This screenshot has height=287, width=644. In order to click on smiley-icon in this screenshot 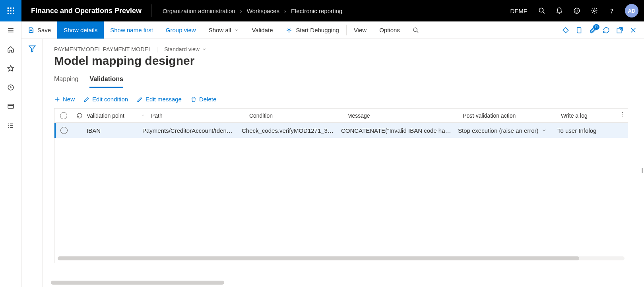, I will do `click(577, 11)`.